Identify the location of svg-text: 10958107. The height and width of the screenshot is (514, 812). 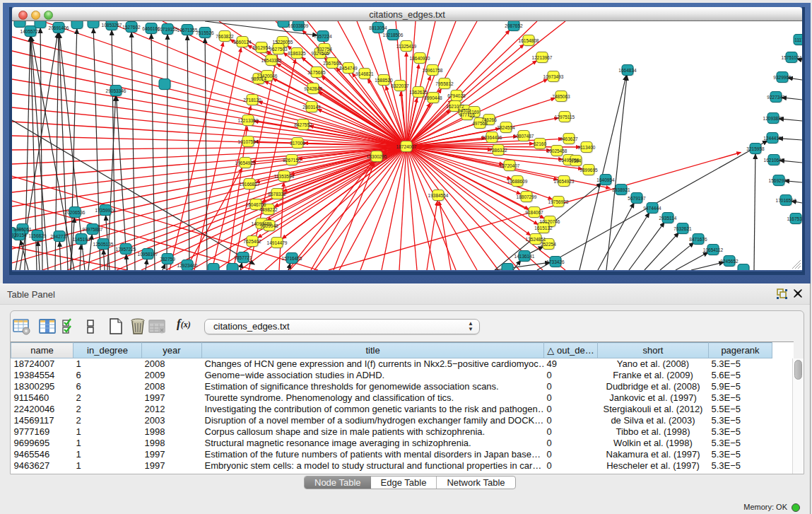
(148, 255).